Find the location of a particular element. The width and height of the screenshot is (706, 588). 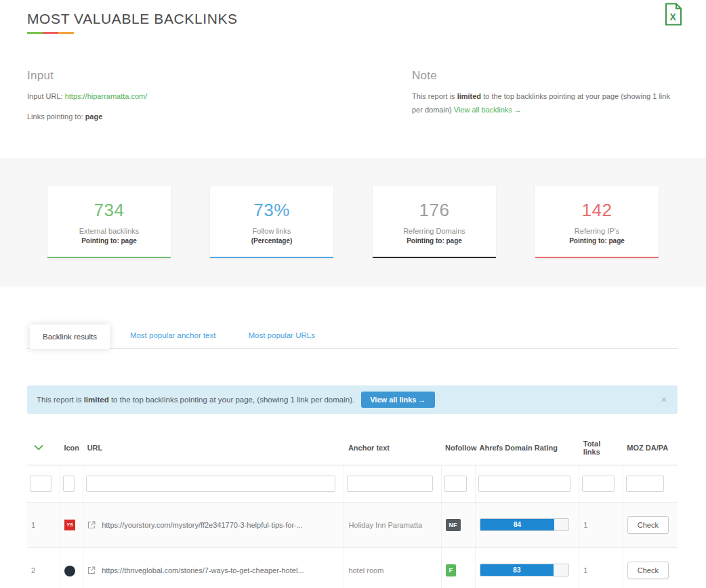

stat-value: 142 is located at coordinates (597, 210).